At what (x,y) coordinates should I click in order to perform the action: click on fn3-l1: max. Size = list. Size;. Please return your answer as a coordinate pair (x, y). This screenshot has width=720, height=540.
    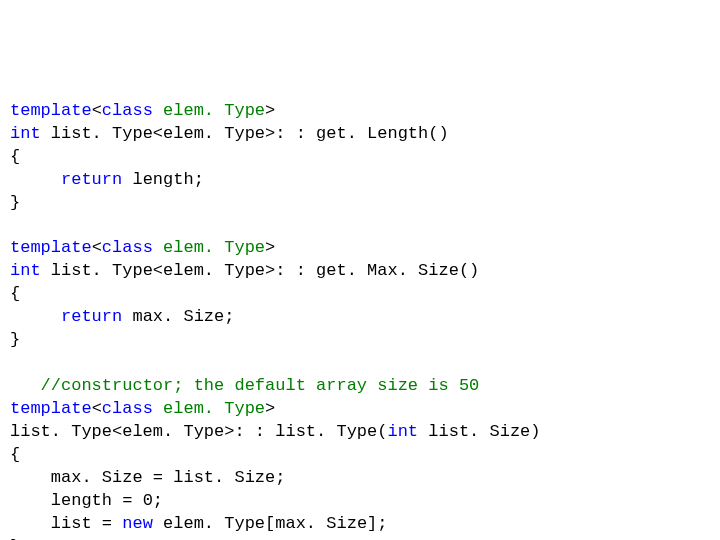
    Looking at the image, I should click on (168, 478).